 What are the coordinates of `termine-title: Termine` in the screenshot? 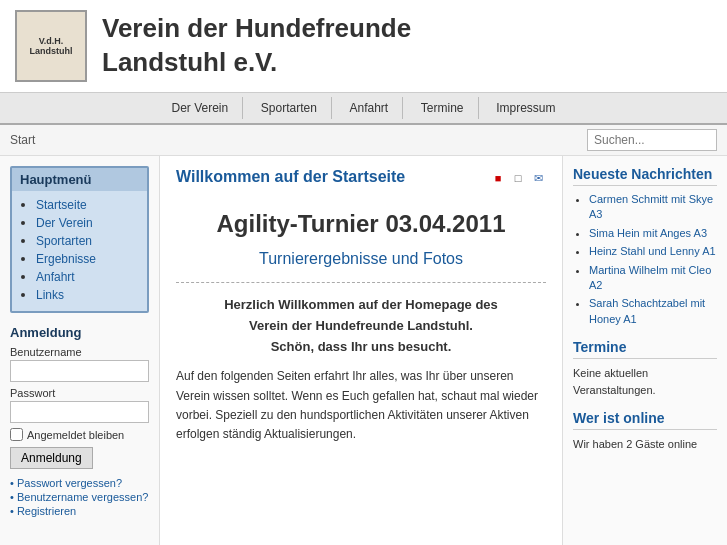 It's located at (645, 349).